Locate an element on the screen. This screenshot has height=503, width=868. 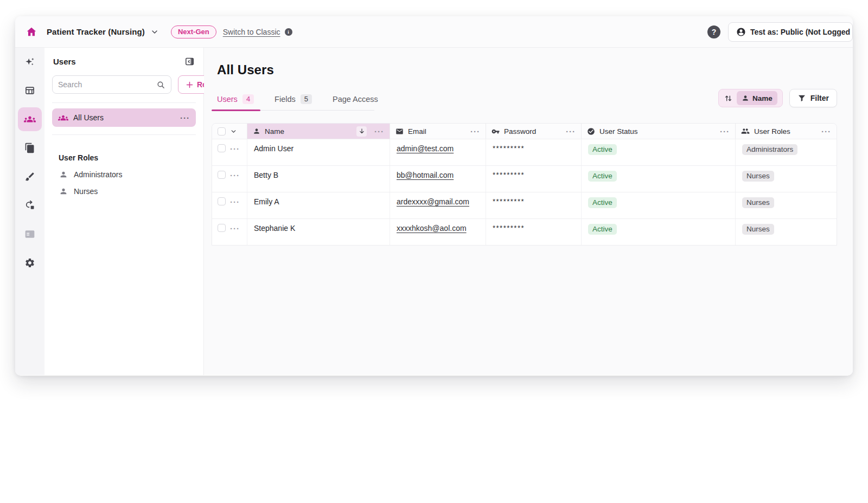
info-icon: i is located at coordinates (289, 32).